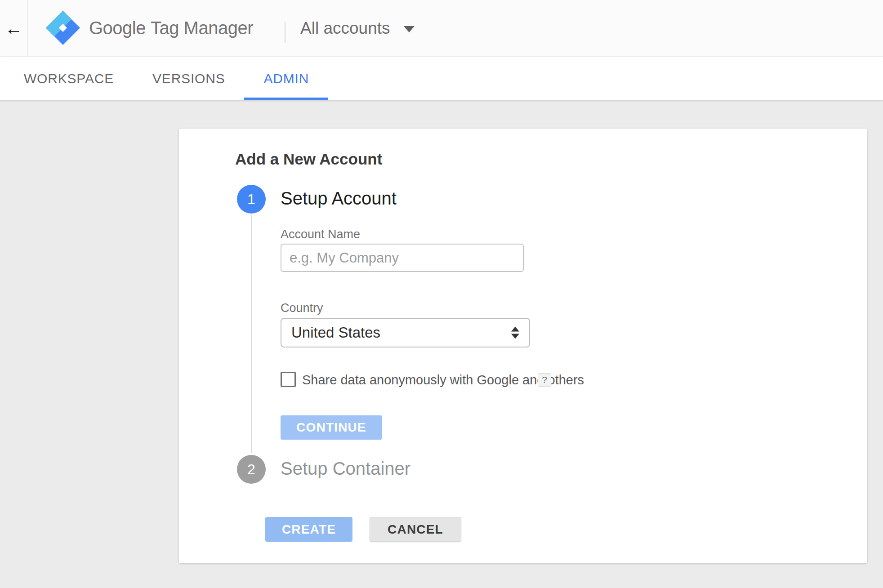 This screenshot has height=588, width=883. What do you see at coordinates (288, 379) in the screenshot?
I see `share-data-checkbox` at bounding box center [288, 379].